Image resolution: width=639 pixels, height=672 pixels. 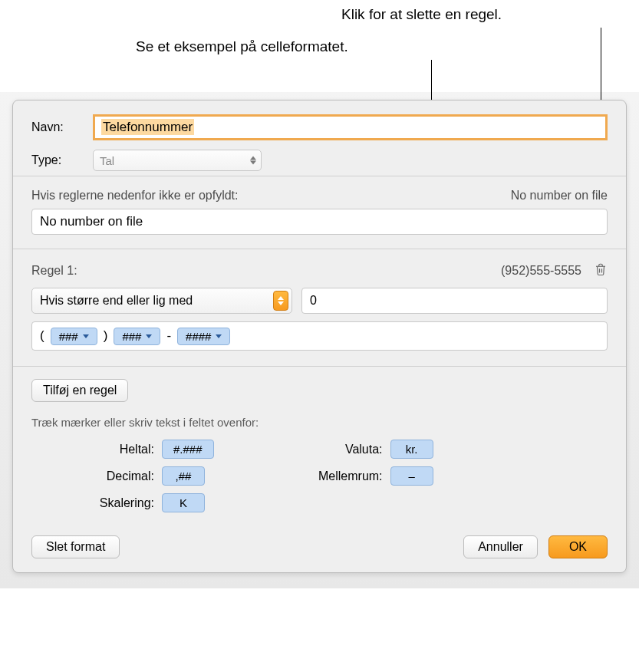 What do you see at coordinates (116, 450) in the screenshot?
I see `integer-label: Heltal:` at bounding box center [116, 450].